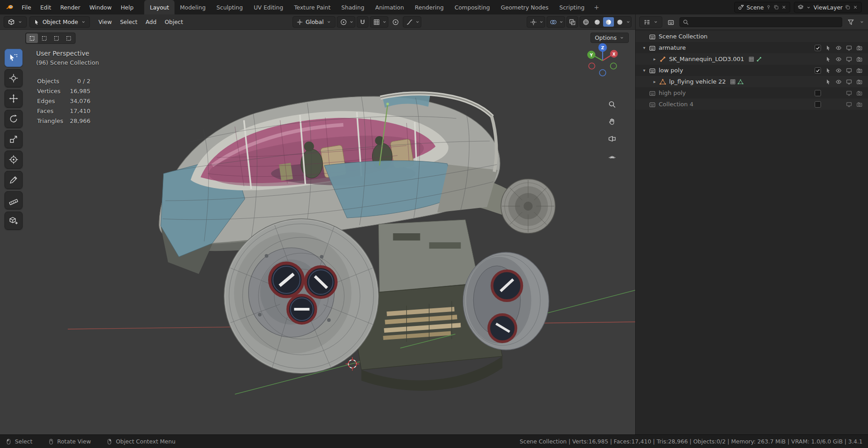 This screenshot has width=868, height=448. I want to click on select-mode-new-button, so click(32, 38).